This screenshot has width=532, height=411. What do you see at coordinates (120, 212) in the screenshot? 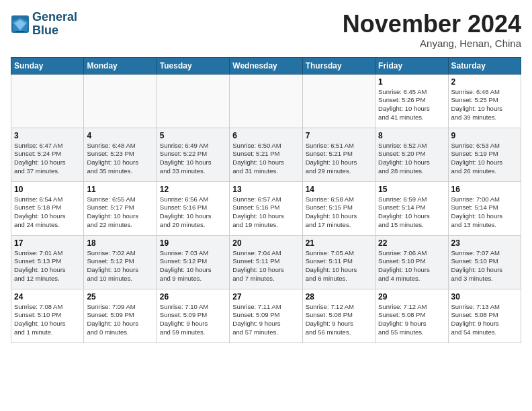
I see `day-info: Sunrise: 6:55 AM Sunset: 5:17 PM Dayligh…` at bounding box center [120, 212].